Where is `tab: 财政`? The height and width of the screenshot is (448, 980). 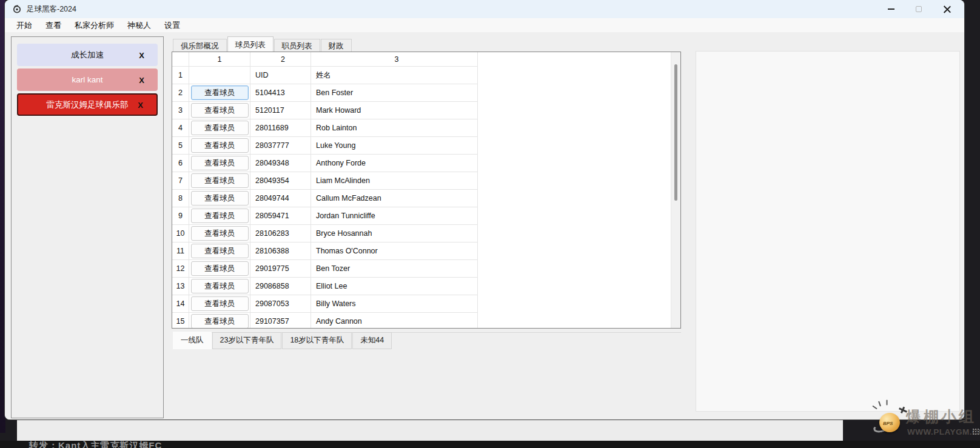 tab: 财政 is located at coordinates (336, 45).